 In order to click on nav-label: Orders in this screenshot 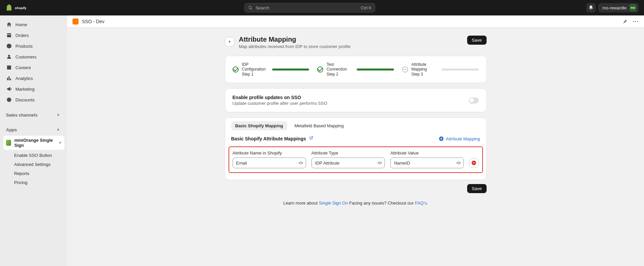, I will do `click(22, 36)`.